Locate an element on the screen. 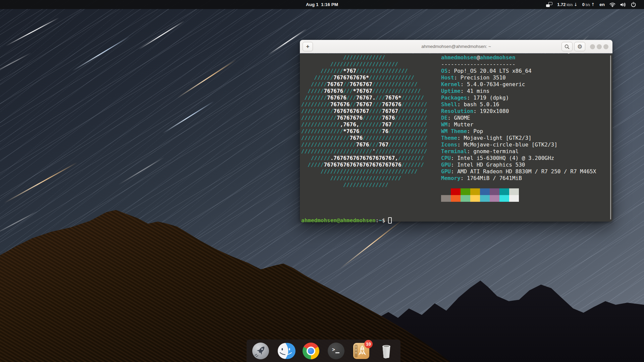 This screenshot has height=362, width=644. files-finder-icon is located at coordinates (286, 351).